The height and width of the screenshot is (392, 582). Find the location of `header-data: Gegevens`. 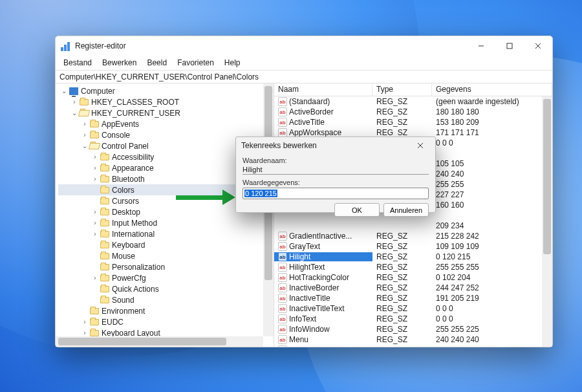

header-data: Gegevens is located at coordinates (492, 89).